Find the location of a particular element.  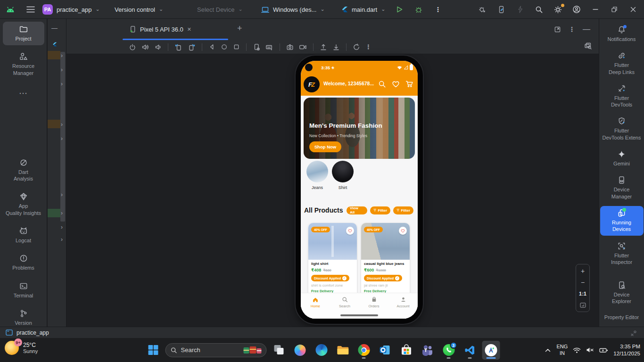

sidebar-item-property-editor: Property Editor is located at coordinates (622, 317).